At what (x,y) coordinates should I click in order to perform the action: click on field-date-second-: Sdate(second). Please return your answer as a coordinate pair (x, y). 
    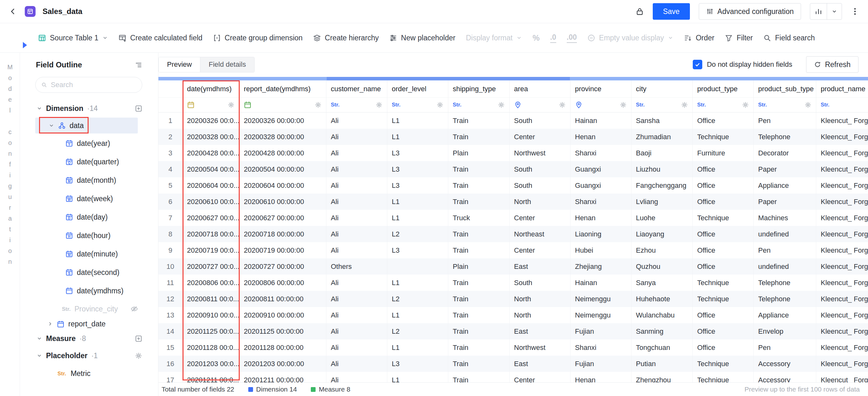
    Looking at the image, I should click on (89, 273).